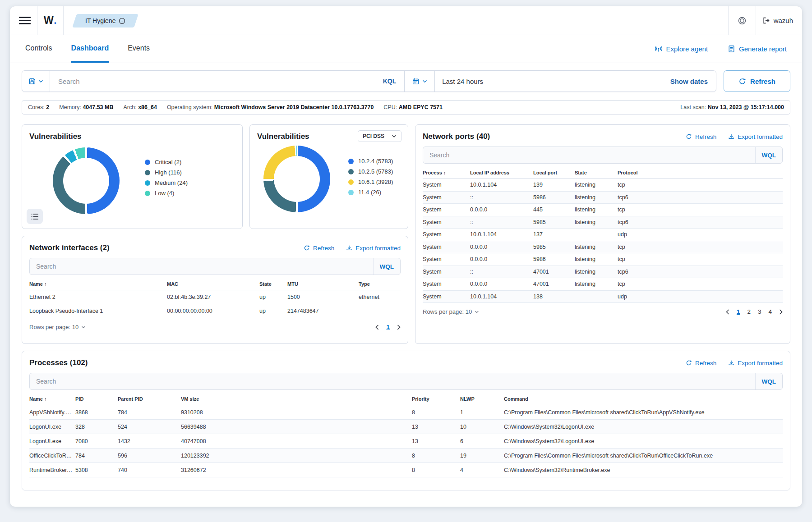 This screenshot has height=522, width=812. What do you see at coordinates (769, 381) in the screenshot?
I see `processes-wql-toggle: WQL` at bounding box center [769, 381].